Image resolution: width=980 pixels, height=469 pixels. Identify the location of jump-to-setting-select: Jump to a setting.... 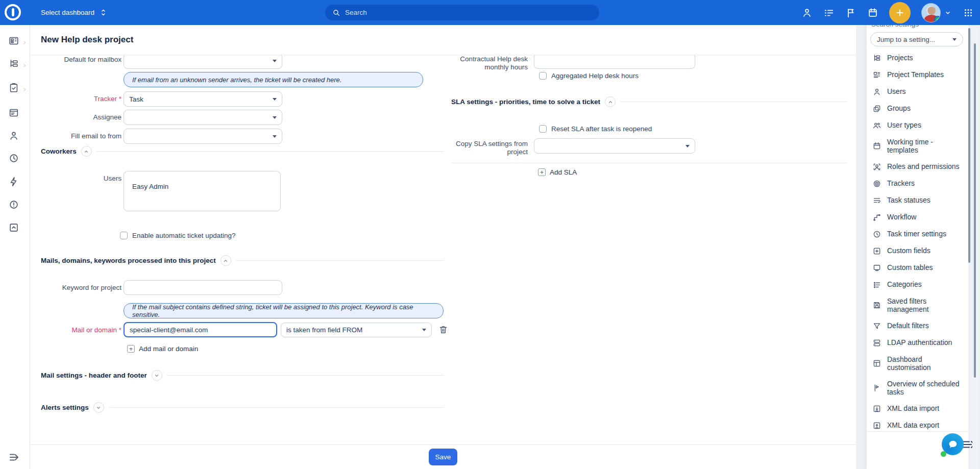
(917, 39).